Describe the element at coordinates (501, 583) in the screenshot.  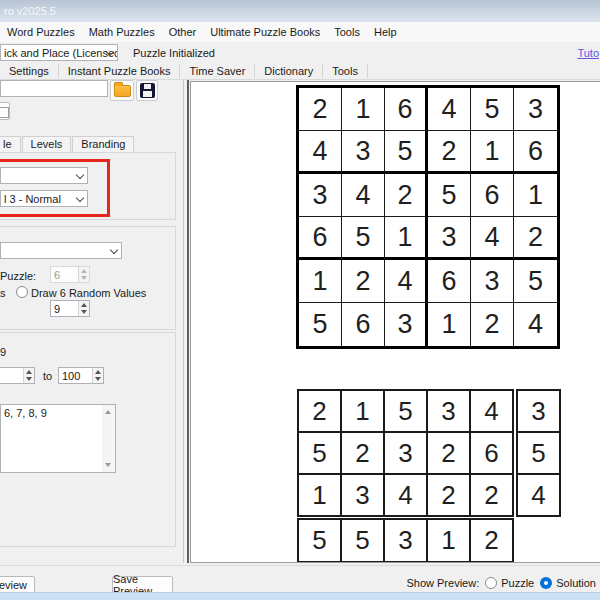
I see `show-preview-group: Show Preview: PuzzleSolution` at that location.